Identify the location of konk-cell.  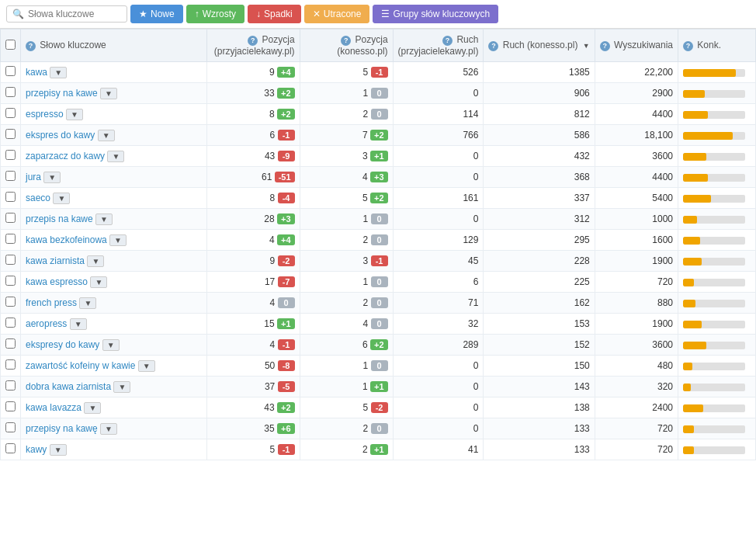
(717, 115).